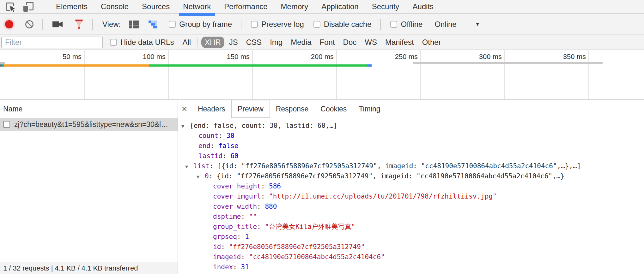 Image resolution: width=644 pixels, height=274 pixels. Describe the element at coordinates (411, 146) in the screenshot. I see `preview-line: end: false` at that location.